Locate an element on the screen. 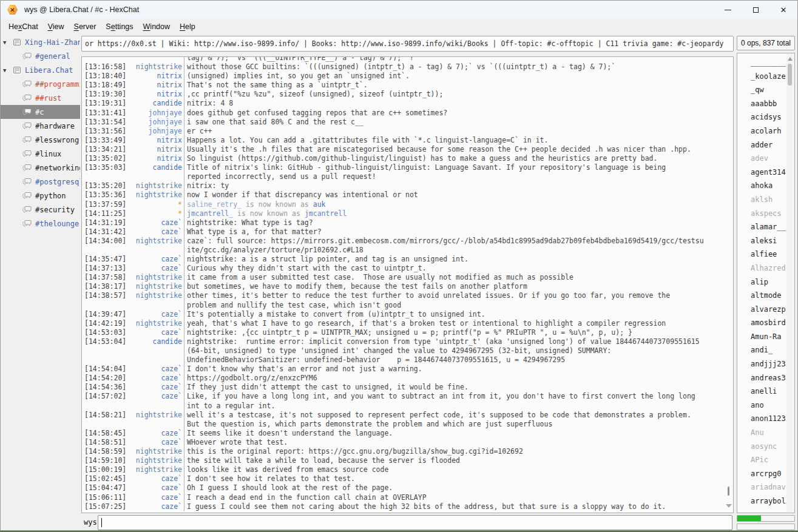 Image resolution: width=798 pixels, height=532 pixels. userlist-item-acidsys: acidsys is located at coordinates (768, 118).